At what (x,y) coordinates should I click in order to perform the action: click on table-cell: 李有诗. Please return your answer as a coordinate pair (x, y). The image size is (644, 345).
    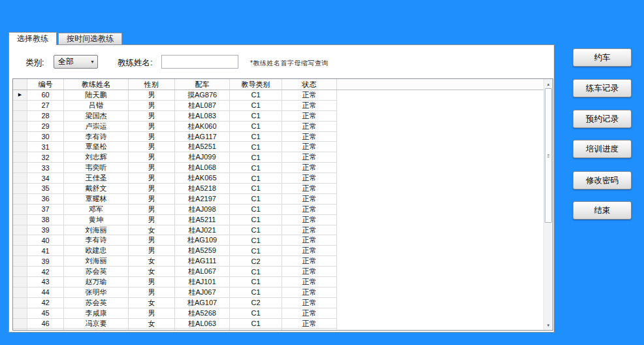
    Looking at the image, I should click on (97, 240).